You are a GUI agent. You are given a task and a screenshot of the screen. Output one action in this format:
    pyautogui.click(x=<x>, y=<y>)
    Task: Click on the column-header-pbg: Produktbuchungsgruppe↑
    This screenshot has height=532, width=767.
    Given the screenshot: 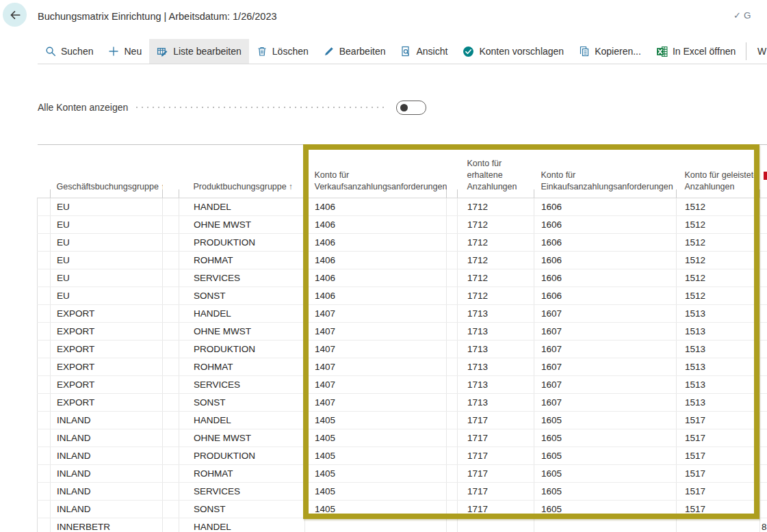 What is the action you would take?
    pyautogui.click(x=242, y=172)
    